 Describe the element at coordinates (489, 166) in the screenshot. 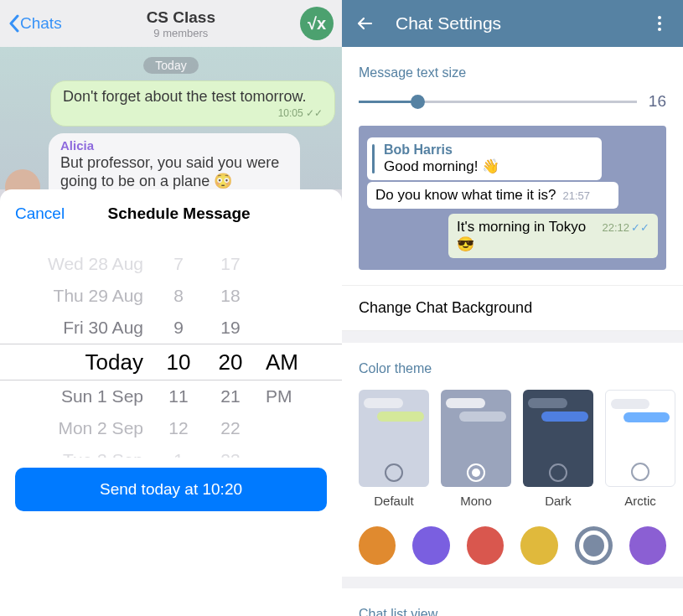

I see `preview-line1: Good morning! 👋` at that location.